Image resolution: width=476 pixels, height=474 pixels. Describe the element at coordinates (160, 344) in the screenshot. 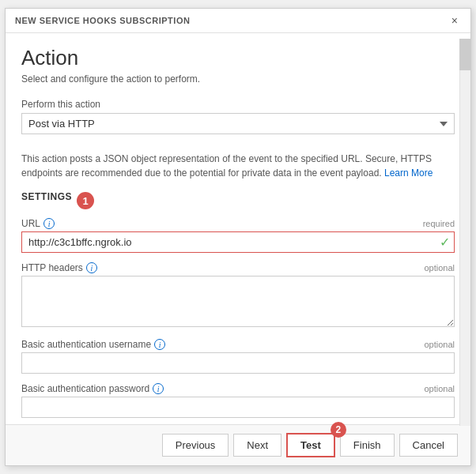

I see `auth-username-info-icon: i` at that location.